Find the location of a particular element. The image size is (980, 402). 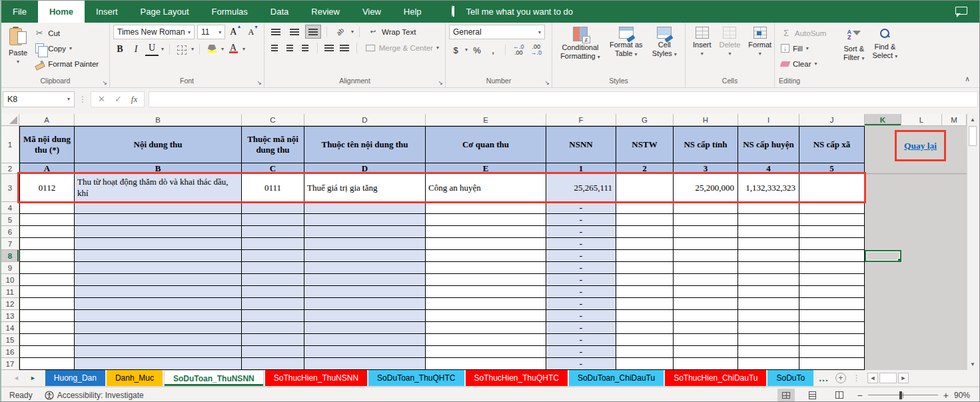

cell-F2: 1 is located at coordinates (581, 169).